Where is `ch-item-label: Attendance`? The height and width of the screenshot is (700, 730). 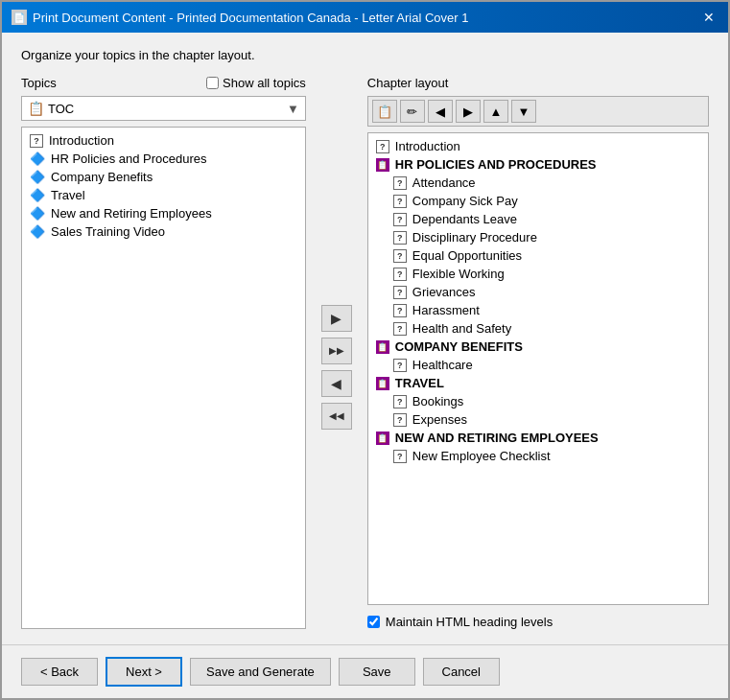
ch-item-label: Attendance is located at coordinates (444, 182).